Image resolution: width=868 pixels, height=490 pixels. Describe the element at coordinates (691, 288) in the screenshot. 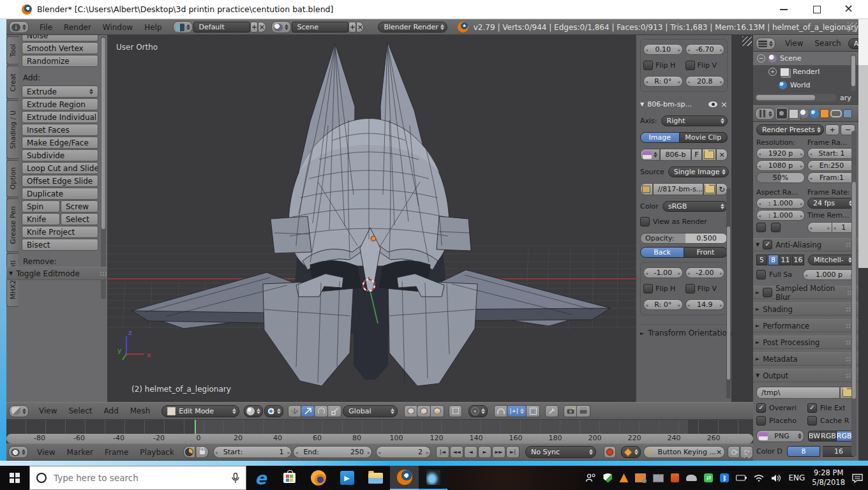

I see `flip-v-checkbox` at that location.